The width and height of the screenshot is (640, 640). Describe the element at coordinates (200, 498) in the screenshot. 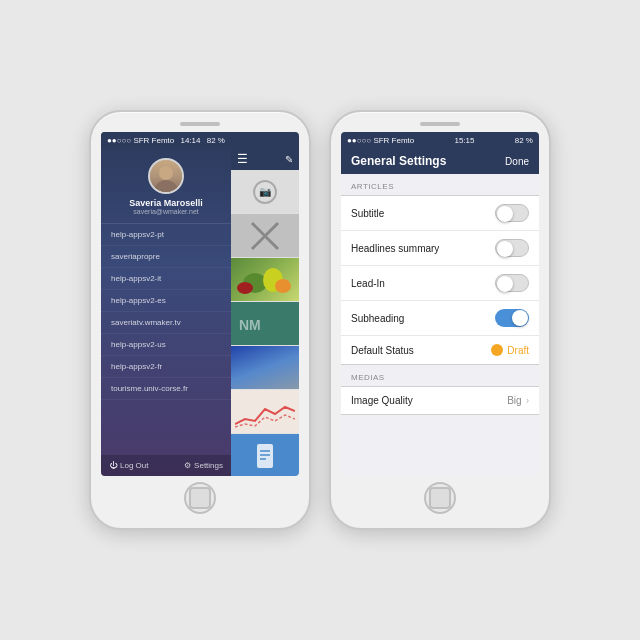

I see `home-button-left` at that location.